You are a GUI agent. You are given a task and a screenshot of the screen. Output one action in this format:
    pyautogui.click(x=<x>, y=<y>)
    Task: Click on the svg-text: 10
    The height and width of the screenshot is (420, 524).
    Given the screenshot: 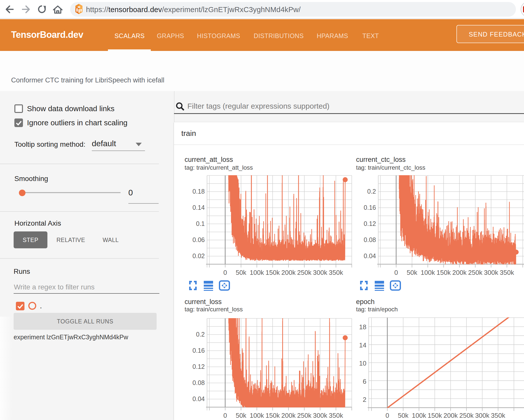 What is the action you would take?
    pyautogui.click(x=363, y=363)
    